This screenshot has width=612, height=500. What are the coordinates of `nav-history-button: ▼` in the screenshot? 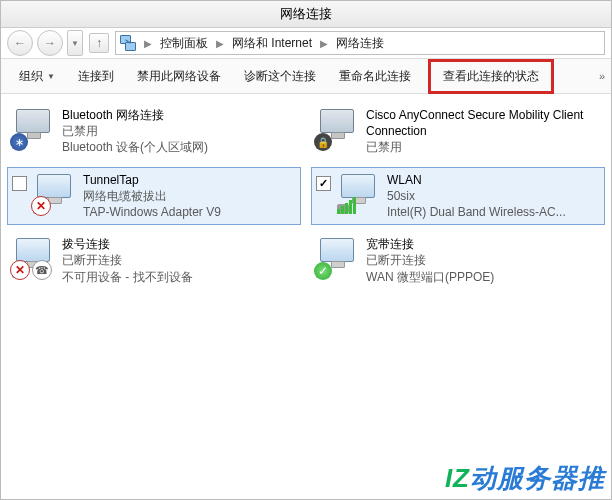 It's located at (75, 43).